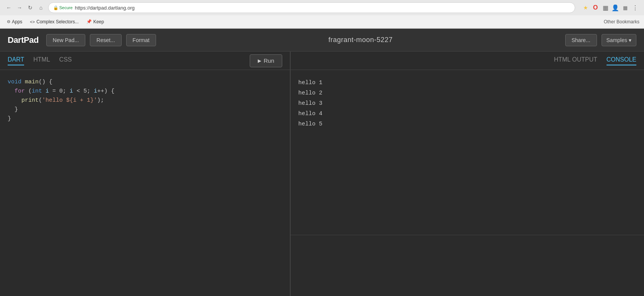 Image resolution: width=644 pixels, height=296 pixels. What do you see at coordinates (9, 8) in the screenshot?
I see `back-button: ←` at bounding box center [9, 8].